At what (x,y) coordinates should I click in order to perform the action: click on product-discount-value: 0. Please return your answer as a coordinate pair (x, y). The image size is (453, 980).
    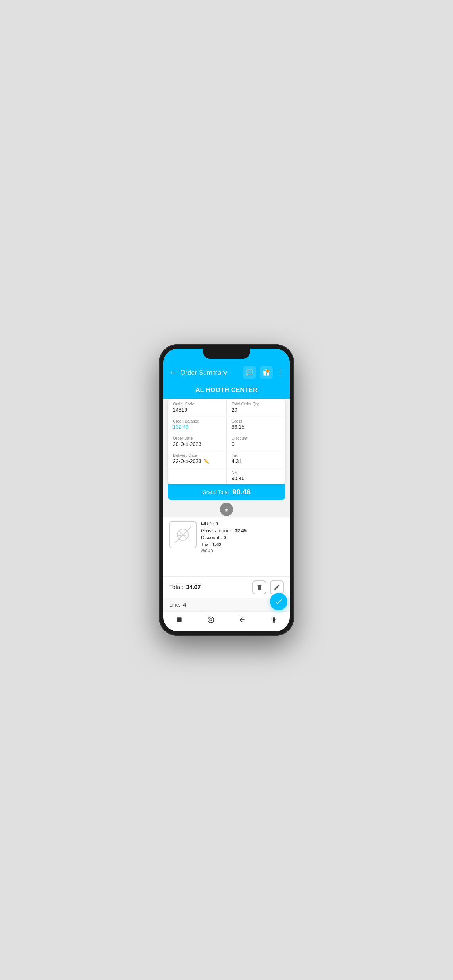
    Looking at the image, I should click on (225, 538).